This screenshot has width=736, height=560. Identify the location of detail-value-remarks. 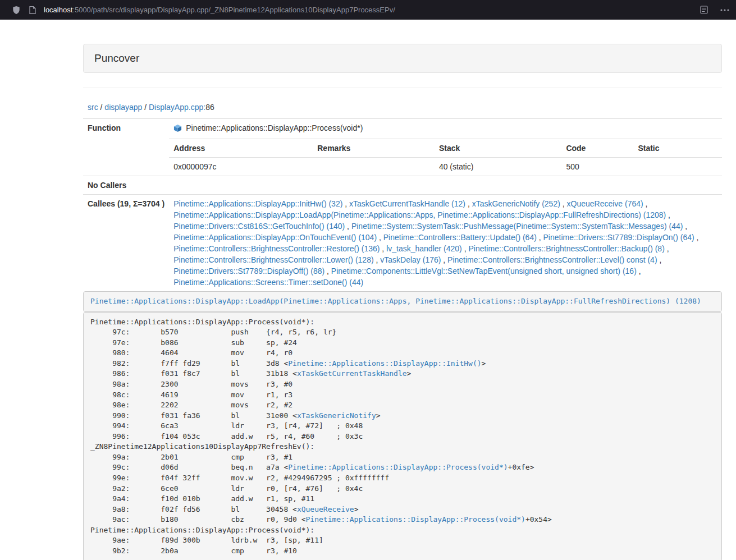
(374, 167).